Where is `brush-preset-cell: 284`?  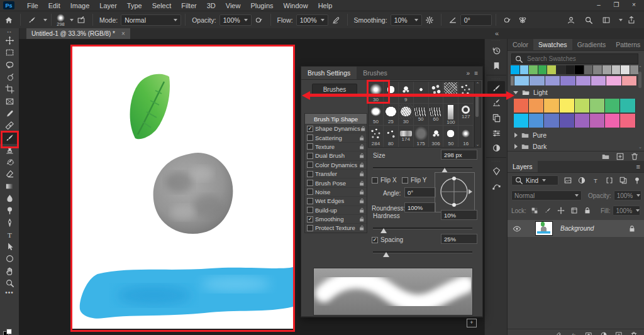
brush-preset-cell: 284 is located at coordinates (376, 137).